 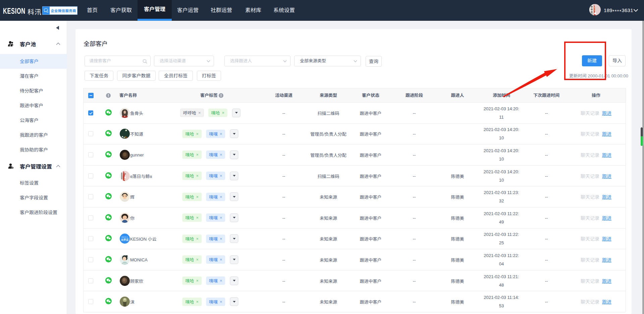 I want to click on svg-text: 云开店, so click(x=125, y=240).